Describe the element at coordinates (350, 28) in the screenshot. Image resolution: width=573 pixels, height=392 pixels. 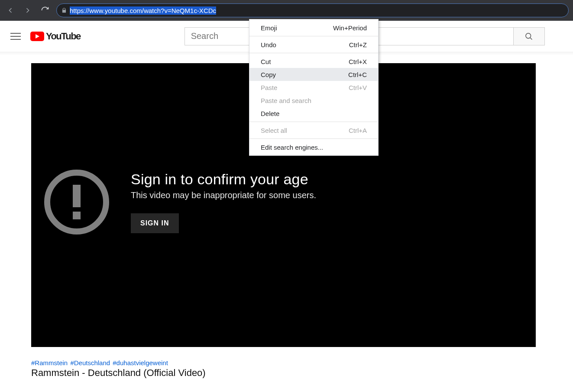
I see `context-menu-shortcut: Win+Period` at that location.